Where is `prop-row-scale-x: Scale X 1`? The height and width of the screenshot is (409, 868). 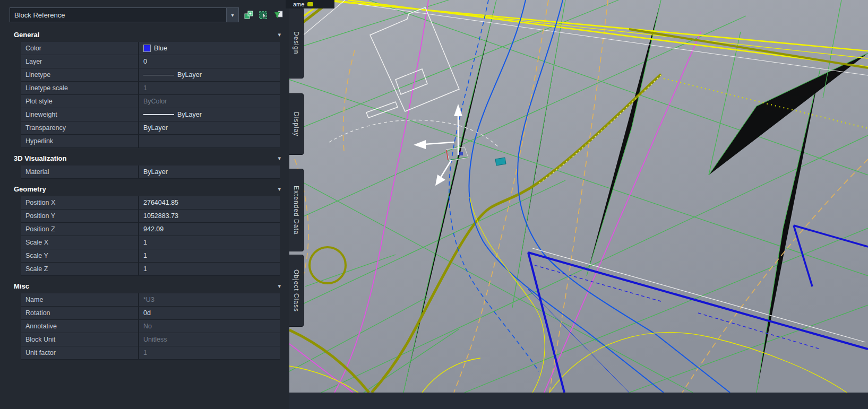
prop-row-scale-x: Scale X 1 is located at coordinates (151, 243).